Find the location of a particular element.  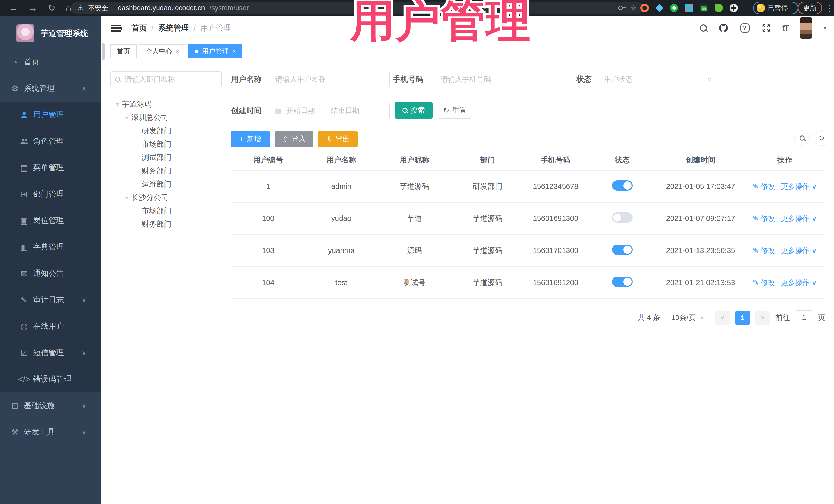

extension-green-icon is located at coordinates (674, 8).